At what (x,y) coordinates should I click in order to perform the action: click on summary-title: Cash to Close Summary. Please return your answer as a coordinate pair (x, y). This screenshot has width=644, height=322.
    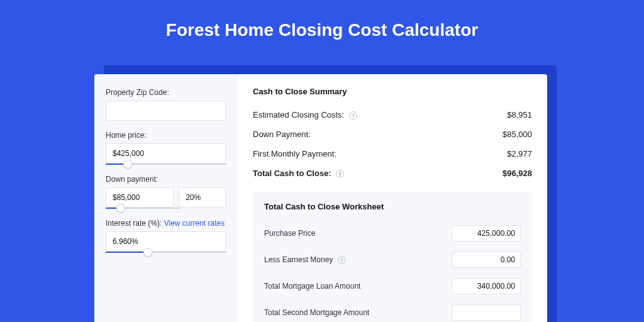
    Looking at the image, I should click on (392, 92).